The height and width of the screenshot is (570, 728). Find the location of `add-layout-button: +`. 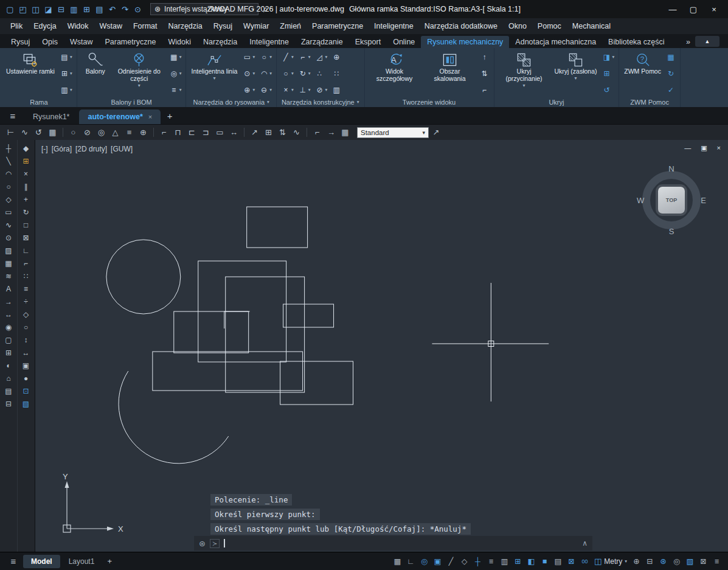

add-layout-button: + is located at coordinates (109, 561).